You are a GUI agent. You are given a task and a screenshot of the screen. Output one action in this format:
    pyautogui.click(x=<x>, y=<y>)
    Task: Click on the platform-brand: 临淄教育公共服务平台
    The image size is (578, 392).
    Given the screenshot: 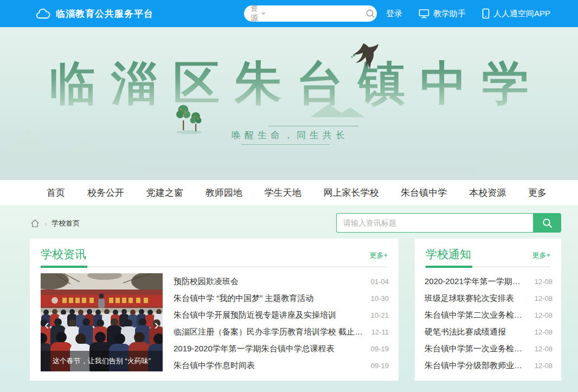 What is the action you would take?
    pyautogui.click(x=94, y=14)
    